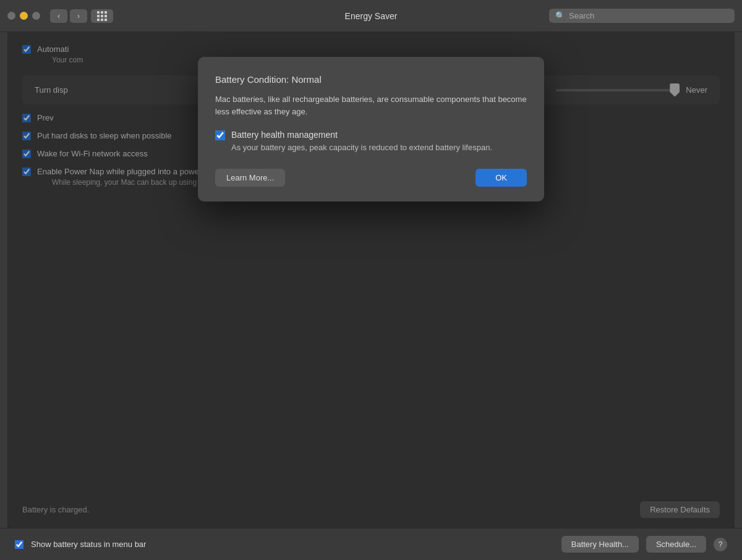  I want to click on grid-icon, so click(102, 16).